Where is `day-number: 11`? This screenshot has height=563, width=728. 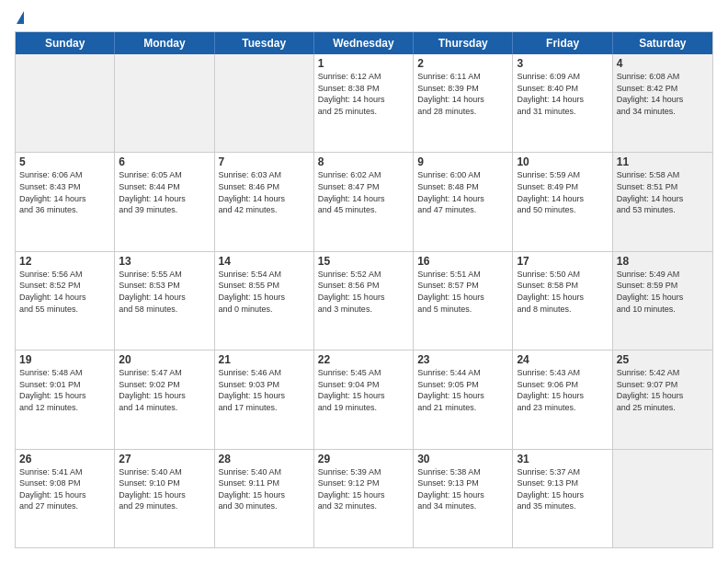 day-number: 11 is located at coordinates (663, 162).